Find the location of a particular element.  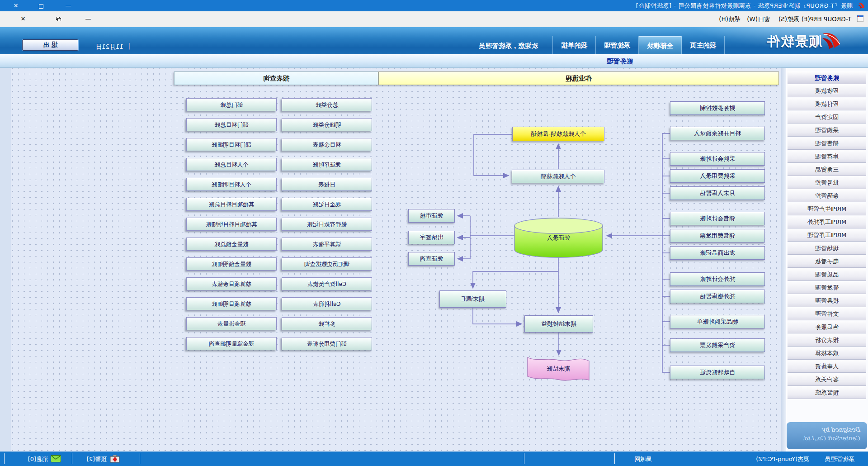

report-btn-dept-general-ledger: 部门总账 is located at coordinates (231, 105).